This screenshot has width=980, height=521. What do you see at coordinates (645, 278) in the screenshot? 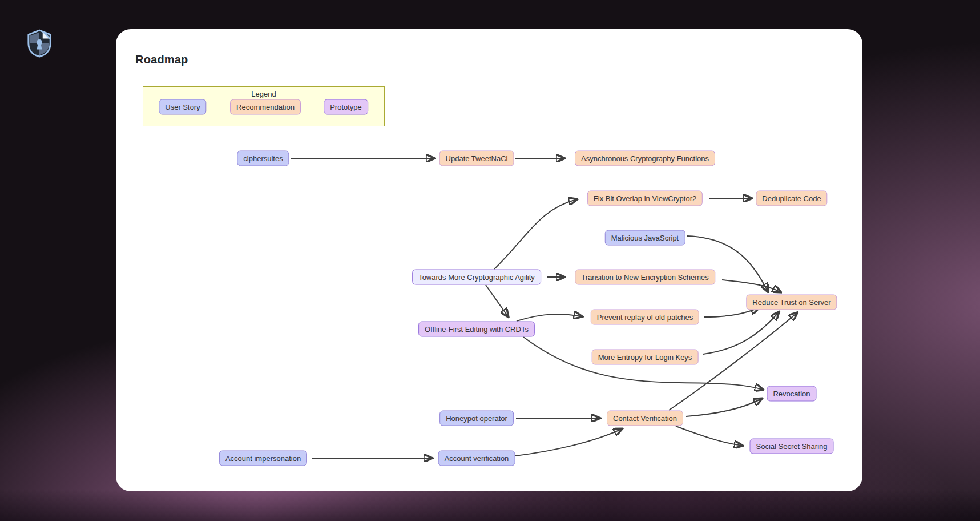
I see `node-transition-encryption: Transition to New Encryption Schemes` at bounding box center [645, 278].